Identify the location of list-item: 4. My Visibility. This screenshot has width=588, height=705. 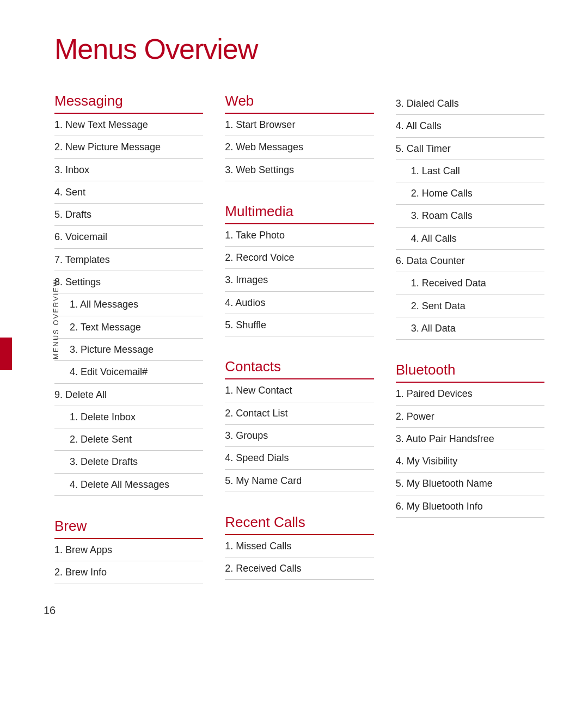
(470, 462).